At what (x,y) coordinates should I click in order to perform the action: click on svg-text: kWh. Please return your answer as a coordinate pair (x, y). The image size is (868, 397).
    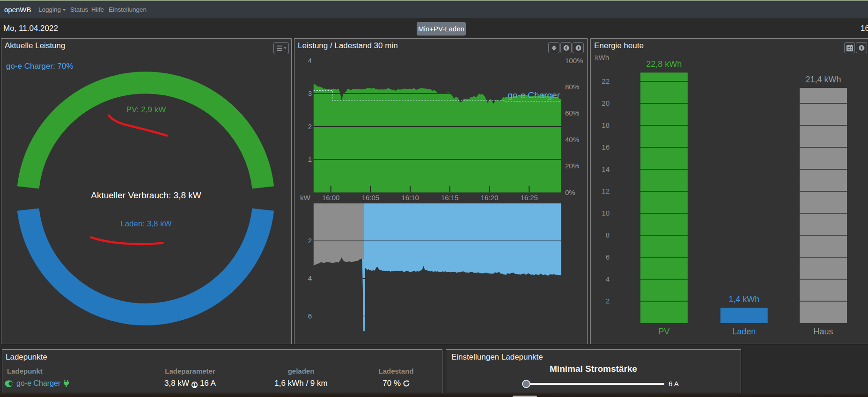
    Looking at the image, I should click on (602, 57).